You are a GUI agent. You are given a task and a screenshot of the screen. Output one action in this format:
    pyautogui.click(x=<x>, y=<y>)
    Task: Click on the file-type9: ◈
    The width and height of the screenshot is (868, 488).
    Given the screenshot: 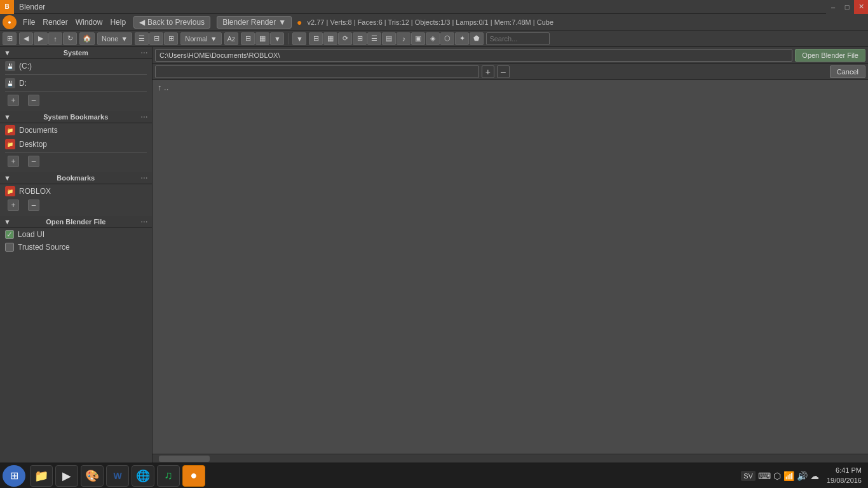 What is the action you would take?
    pyautogui.click(x=433, y=39)
    